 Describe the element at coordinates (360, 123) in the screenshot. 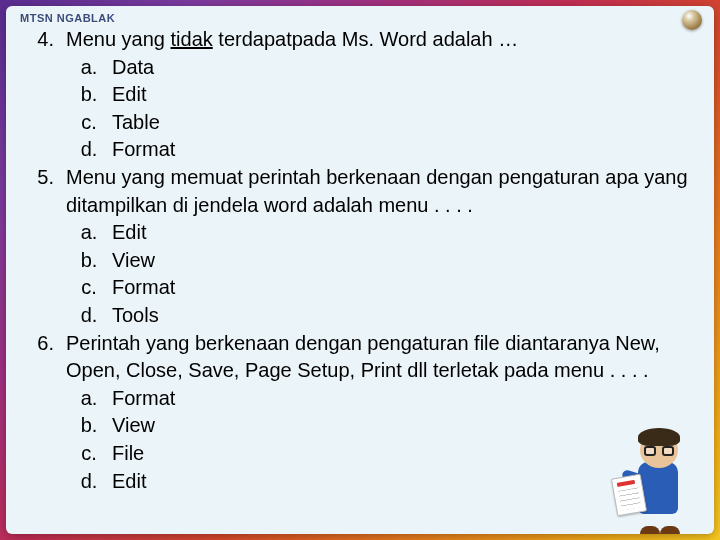

I see `option-row: c.Table` at that location.